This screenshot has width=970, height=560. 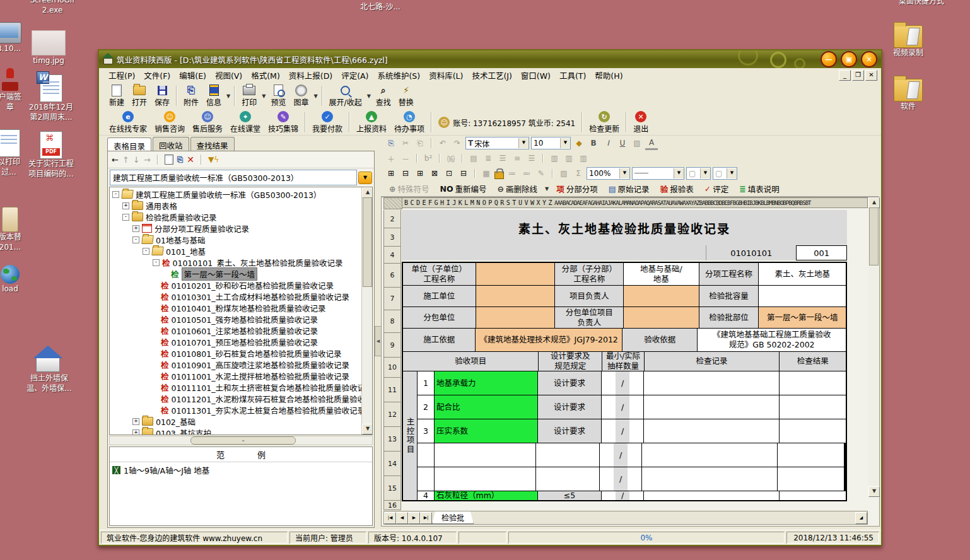 What do you see at coordinates (512, 173) in the screenshot?
I see `table-tool-icon-8: ≔` at bounding box center [512, 173].